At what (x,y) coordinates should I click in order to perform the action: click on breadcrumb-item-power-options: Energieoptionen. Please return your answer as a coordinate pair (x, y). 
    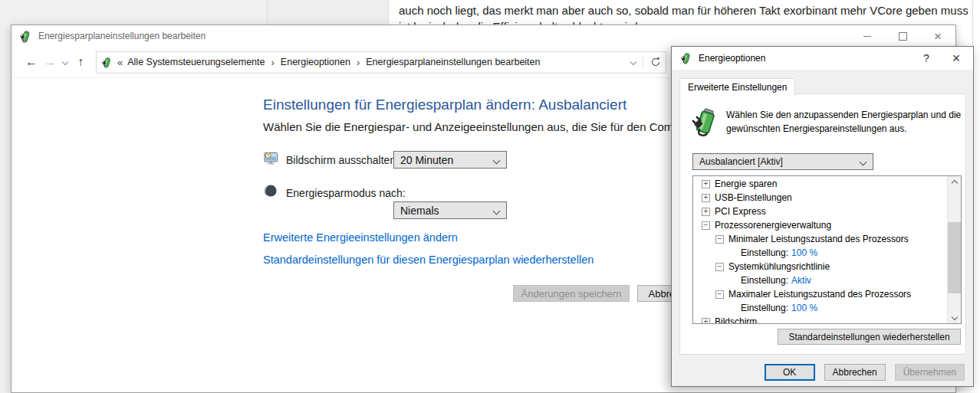
    Looking at the image, I should click on (316, 62).